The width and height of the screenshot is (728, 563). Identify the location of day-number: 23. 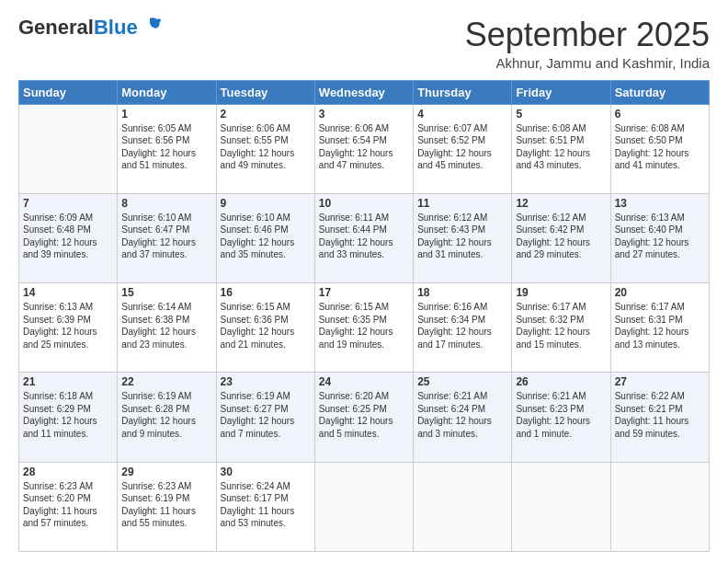
(266, 382).